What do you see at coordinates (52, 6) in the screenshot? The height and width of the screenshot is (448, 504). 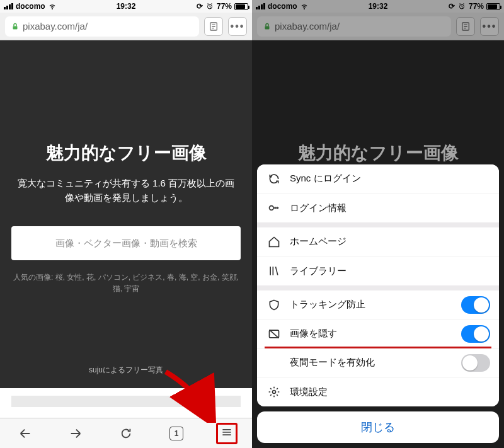 I see `wifi-icon` at bounding box center [52, 6].